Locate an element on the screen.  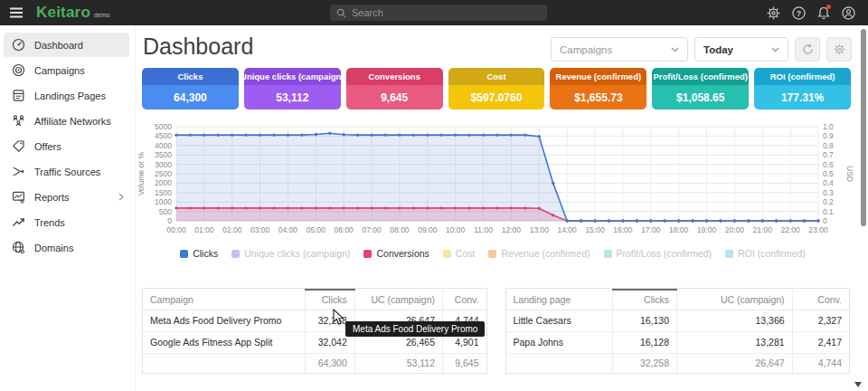
sidebar-item-domains: Domains is located at coordinates (67, 248).